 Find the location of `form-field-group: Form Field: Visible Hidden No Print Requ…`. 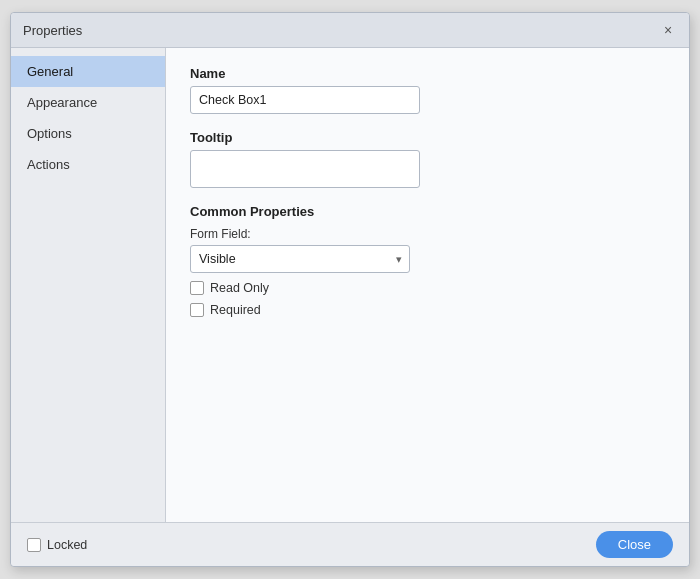

form-field-group: Form Field: Visible Hidden No Print Requ… is located at coordinates (428, 250).